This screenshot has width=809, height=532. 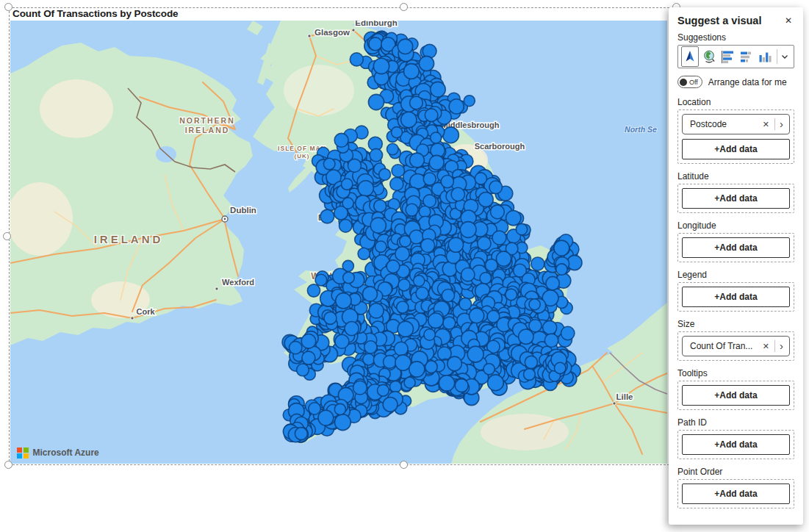 I want to click on suggestion-funnel-chart-icon, so click(x=727, y=57).